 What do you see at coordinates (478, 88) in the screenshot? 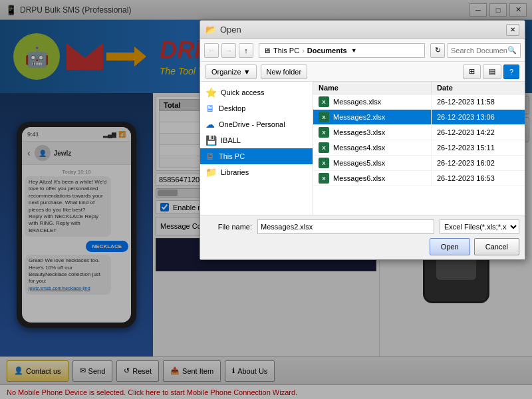
I see `col-header-date: Date` at bounding box center [478, 88].